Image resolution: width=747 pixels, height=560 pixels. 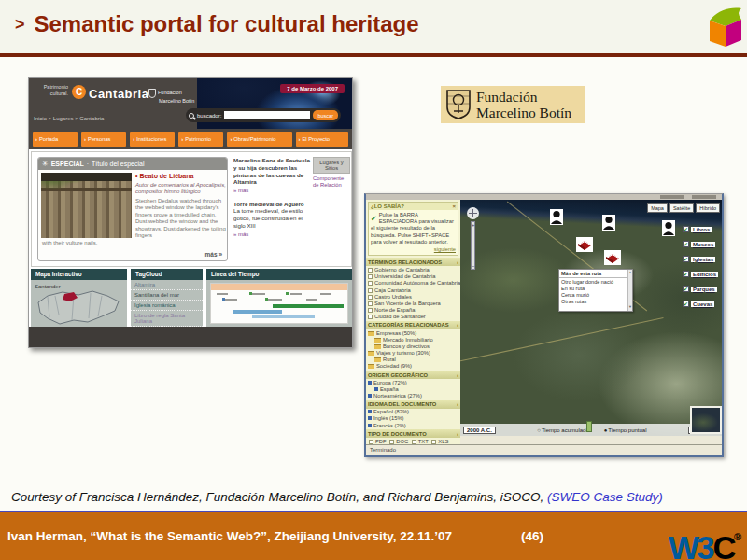 I want to click on origin-item: Europa (72%), so click(x=413, y=383).